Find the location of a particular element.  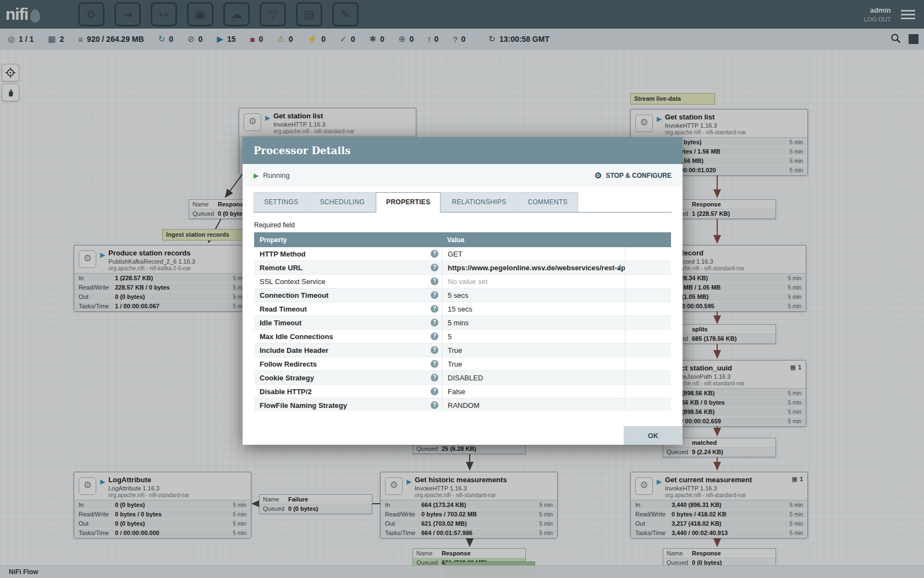

dialog-header: Processor Details is located at coordinates (463, 151).